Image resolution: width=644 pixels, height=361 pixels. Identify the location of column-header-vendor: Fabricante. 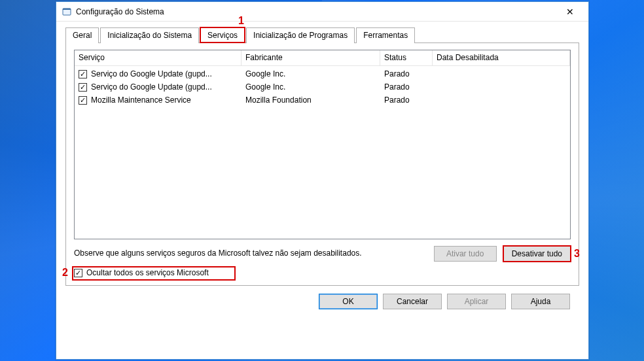
(311, 58).